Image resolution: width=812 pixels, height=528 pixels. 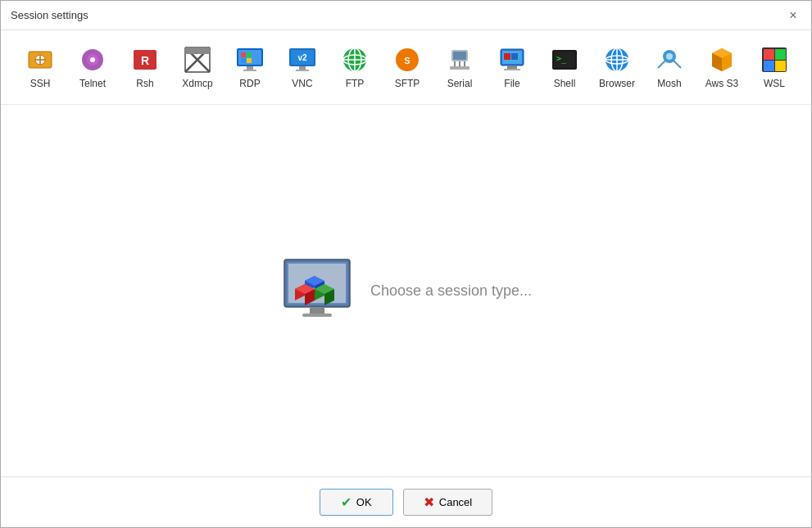 I want to click on xdmcp-icon, so click(x=197, y=60).